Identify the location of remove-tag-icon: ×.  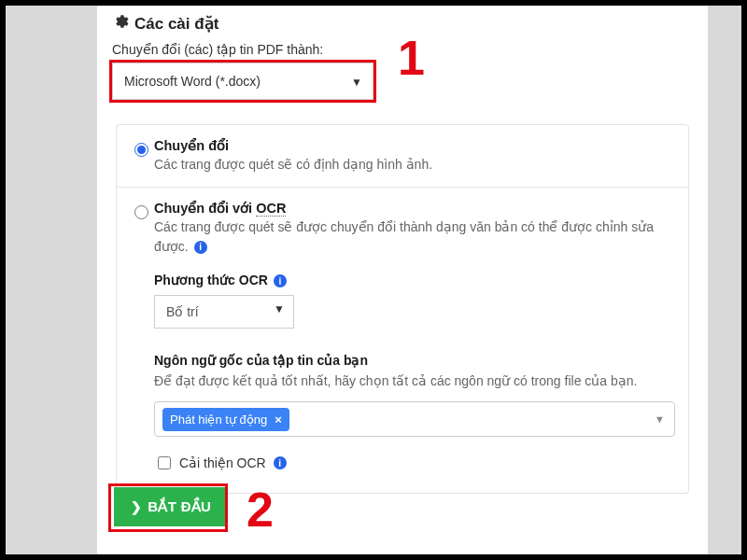
(278, 420).